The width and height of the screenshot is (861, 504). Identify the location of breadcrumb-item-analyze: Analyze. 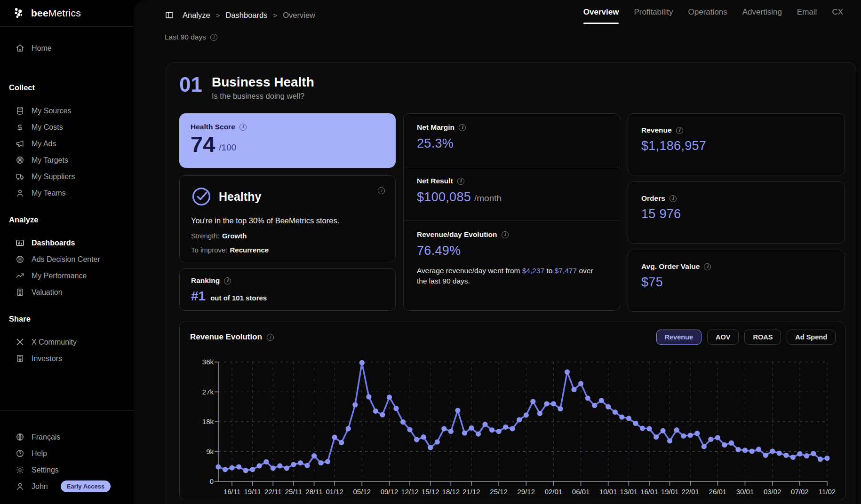
(197, 15).